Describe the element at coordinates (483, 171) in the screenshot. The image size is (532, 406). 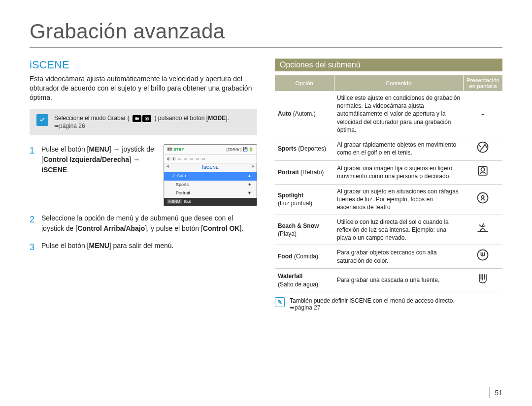
I see `portrait-icon` at that location.